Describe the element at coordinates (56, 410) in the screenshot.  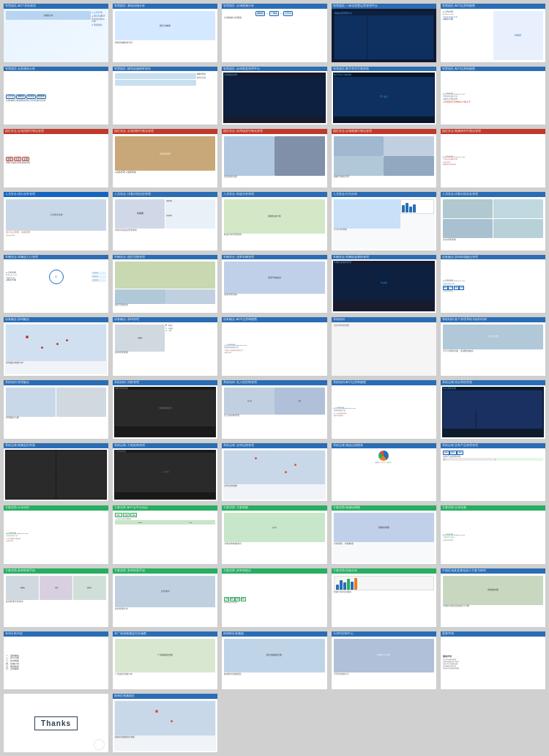
I see `slide-30: 系统组织-管理融合 管理融合方案` at that location.